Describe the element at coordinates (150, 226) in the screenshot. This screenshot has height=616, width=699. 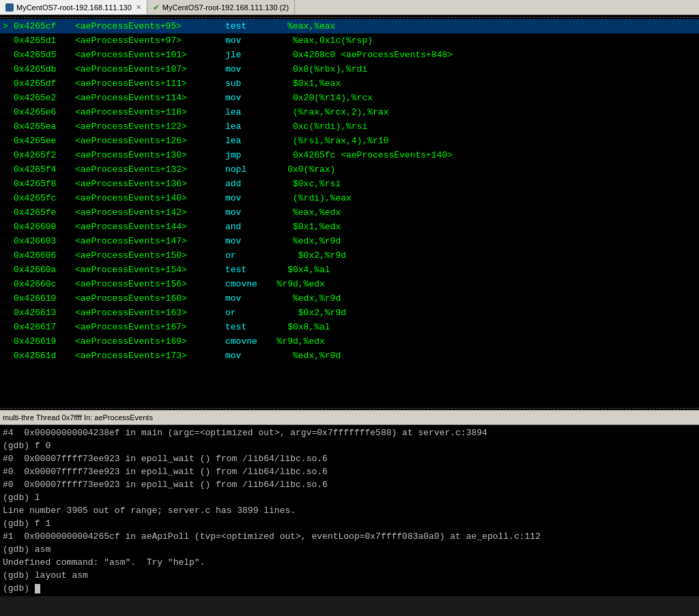
I see `asm-function: <aeProcessEvents+144>` at that location.